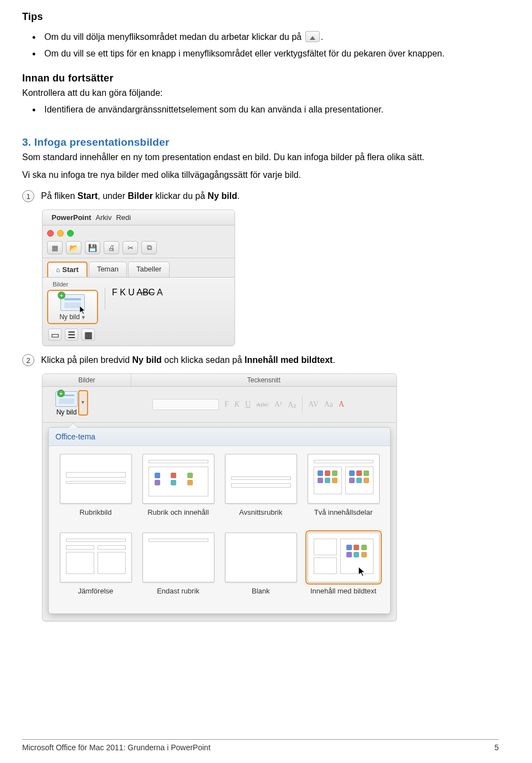 This screenshot has height=763, width=532. Describe the element at coordinates (95, 490) in the screenshot. I see `layout-option: Rubrikbild` at that location.